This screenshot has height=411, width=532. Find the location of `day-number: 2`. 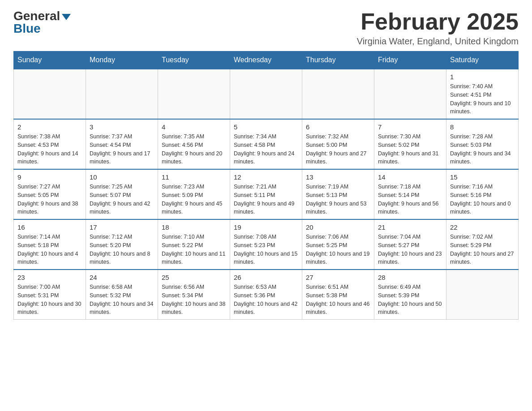

day-number: 2 is located at coordinates (50, 127).